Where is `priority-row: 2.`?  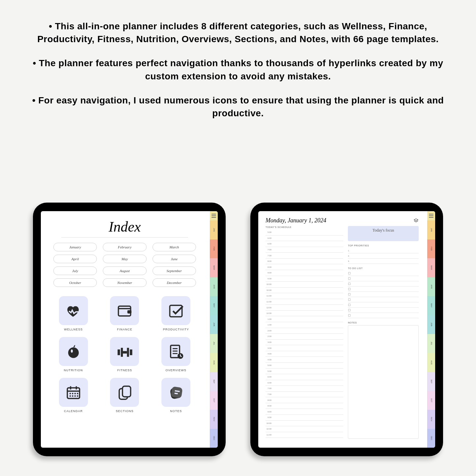 priority-row: 2. is located at coordinates (383, 256).